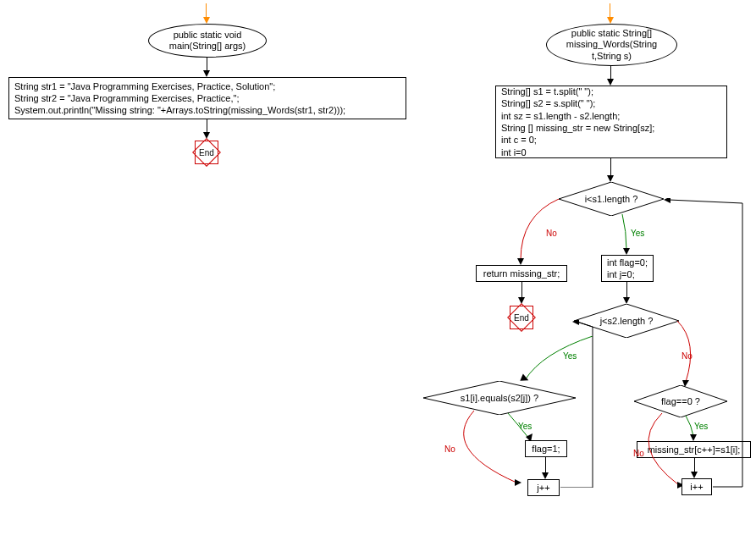  What do you see at coordinates (544, 488) in the screenshot?
I see `j-increment: j++` at bounding box center [544, 488].